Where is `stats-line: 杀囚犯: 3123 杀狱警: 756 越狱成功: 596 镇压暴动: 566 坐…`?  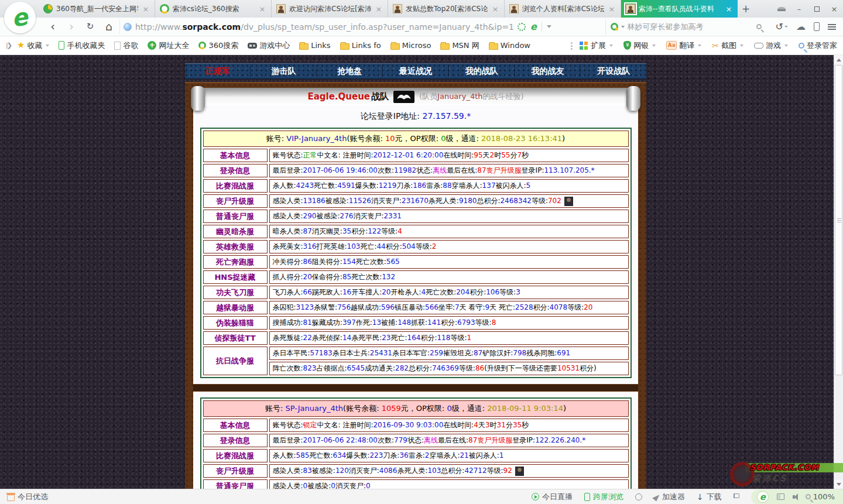 stats-line: 杀囚犯: 3123 杀狱警: 756 越狱成功: 596 镇压暴动: 566 坐… is located at coordinates (449, 308).